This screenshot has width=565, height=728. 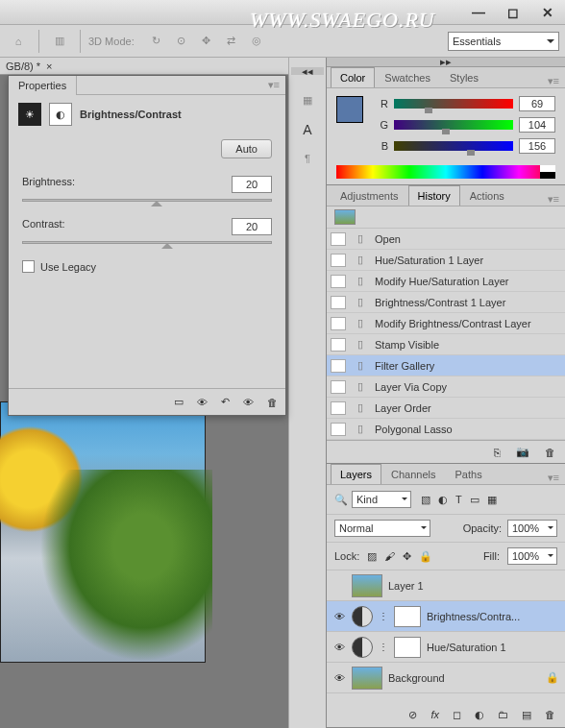 I want to click on mask-icon: ◐, so click(x=61, y=114).